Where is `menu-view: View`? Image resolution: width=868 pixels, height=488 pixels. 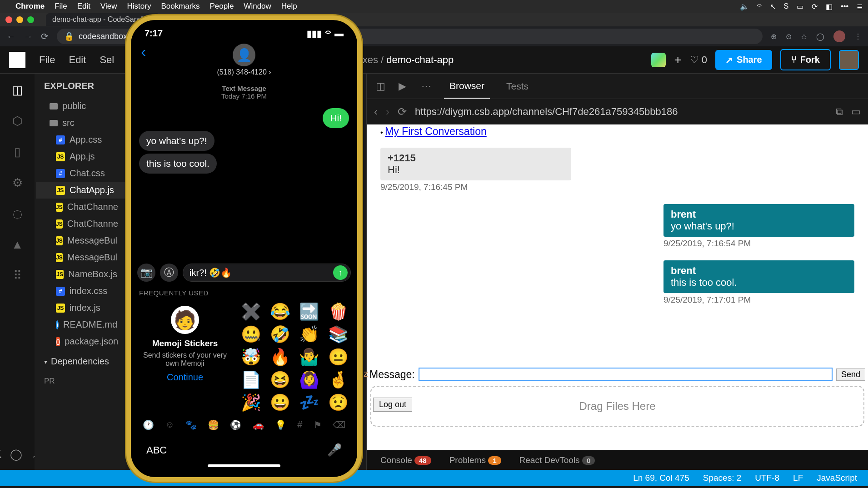
menu-view: View is located at coordinates (109, 6).